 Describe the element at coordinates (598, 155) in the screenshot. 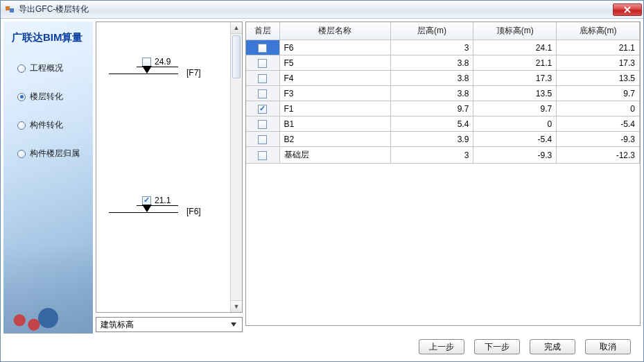

I see `bottom-elev-cell: -12.3` at that location.